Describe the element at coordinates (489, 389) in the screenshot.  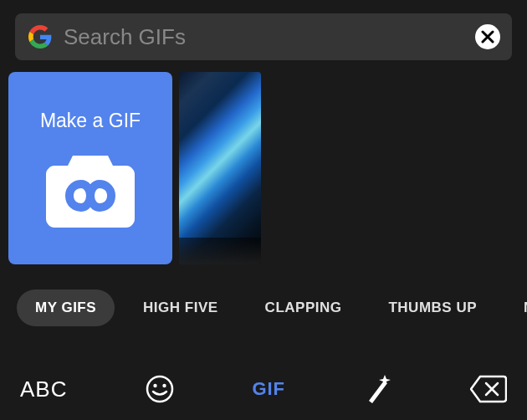
I see `backspace-icon` at that location.